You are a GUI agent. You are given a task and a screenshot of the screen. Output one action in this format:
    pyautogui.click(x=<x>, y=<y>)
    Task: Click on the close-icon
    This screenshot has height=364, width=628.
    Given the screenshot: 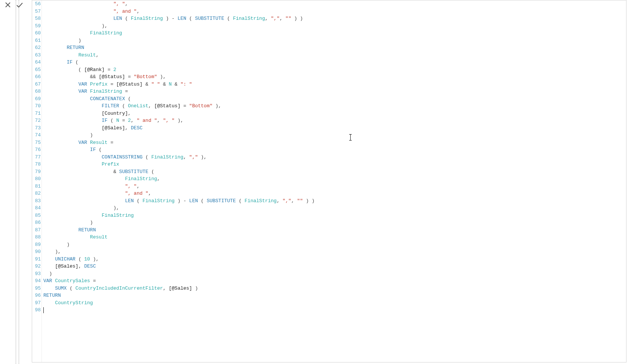 What is the action you would take?
    pyautogui.click(x=8, y=5)
    